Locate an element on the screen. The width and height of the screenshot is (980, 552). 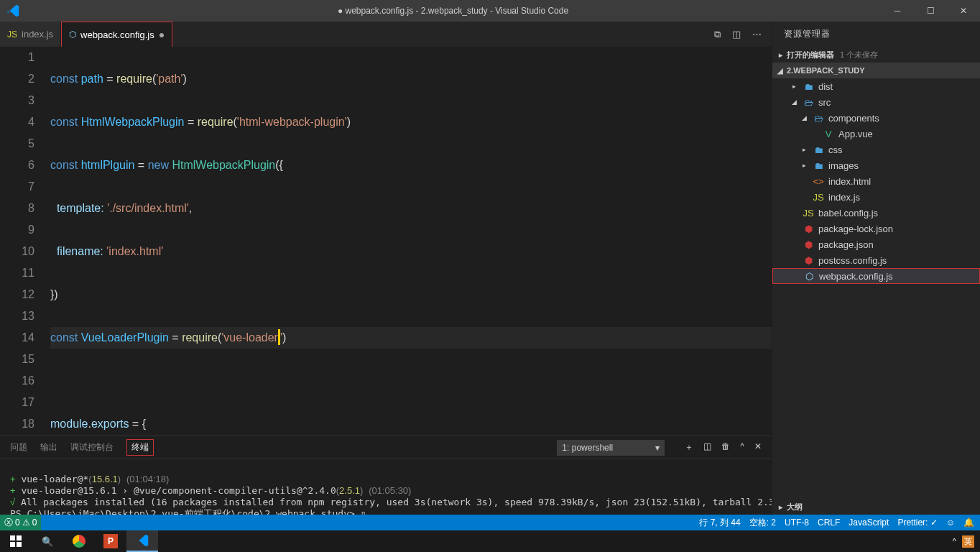
tree-item-components: ◢🗁components is located at coordinates (877, 118).